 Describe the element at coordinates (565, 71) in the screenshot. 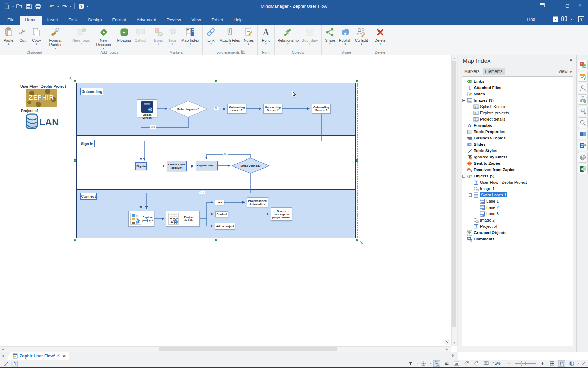

I see `view-dropdown: View▼` at that location.